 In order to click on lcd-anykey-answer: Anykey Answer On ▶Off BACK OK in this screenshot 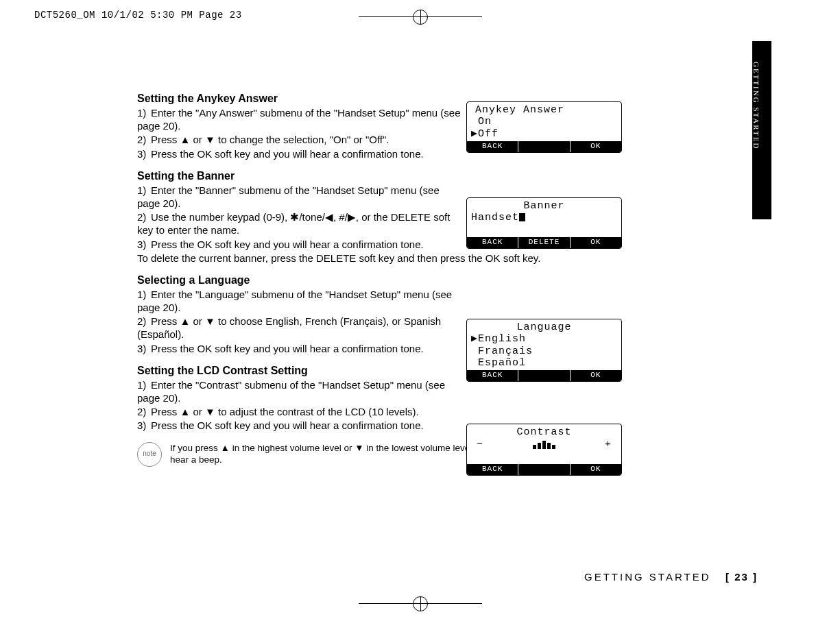, I will do `click(544, 127)`.